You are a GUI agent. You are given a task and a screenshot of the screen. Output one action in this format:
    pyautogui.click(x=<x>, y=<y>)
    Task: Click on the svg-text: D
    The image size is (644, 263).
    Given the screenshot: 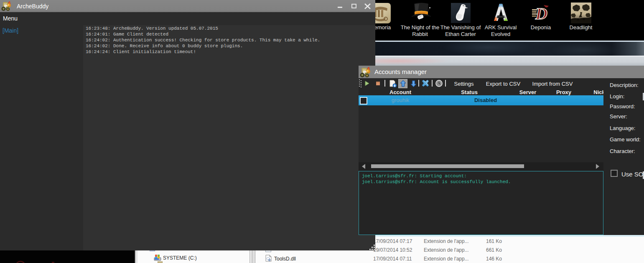 What is the action you would take?
    pyautogui.click(x=541, y=13)
    